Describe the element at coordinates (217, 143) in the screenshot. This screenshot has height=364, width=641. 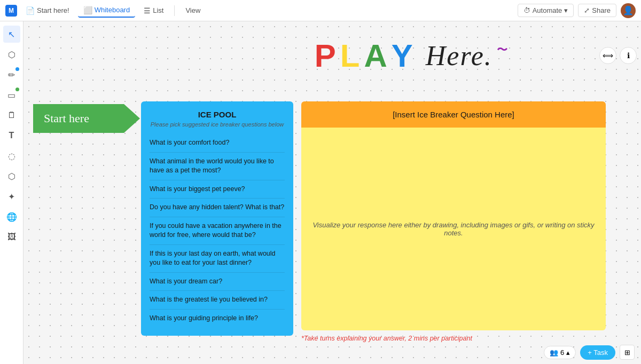
I see `question-1: What is your comfort food?` at that location.